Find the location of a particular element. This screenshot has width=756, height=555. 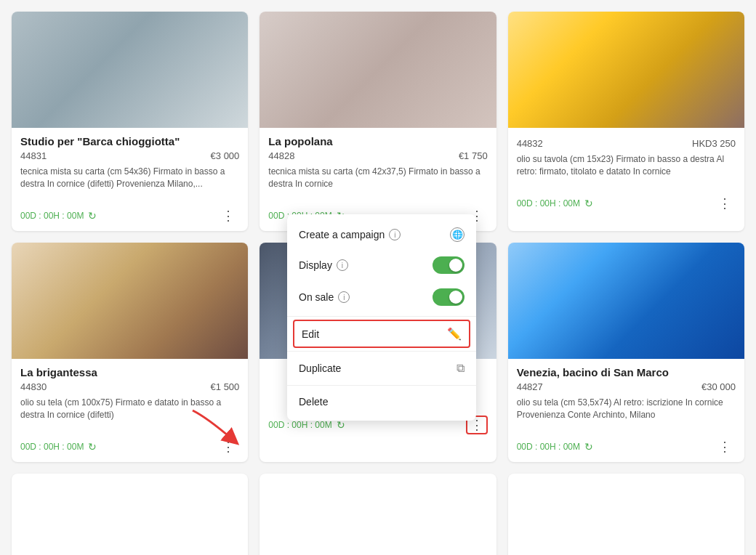

card-sku-1: 44831 is located at coordinates (33, 155).